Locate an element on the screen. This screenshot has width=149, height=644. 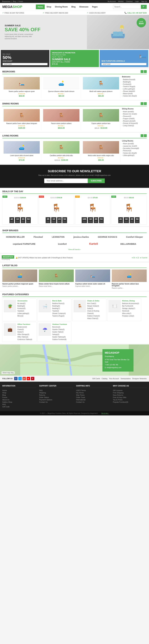
sidebar-list-item: Decorative Dressing(8) is located at coordinates (134, 148).